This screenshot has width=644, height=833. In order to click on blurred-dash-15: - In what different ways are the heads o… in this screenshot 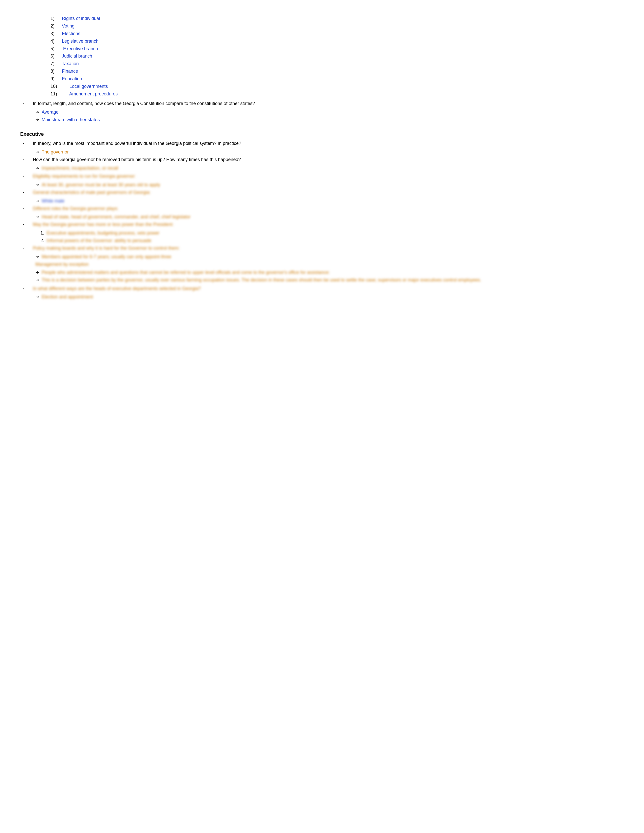, I will do `click(322, 289)`.